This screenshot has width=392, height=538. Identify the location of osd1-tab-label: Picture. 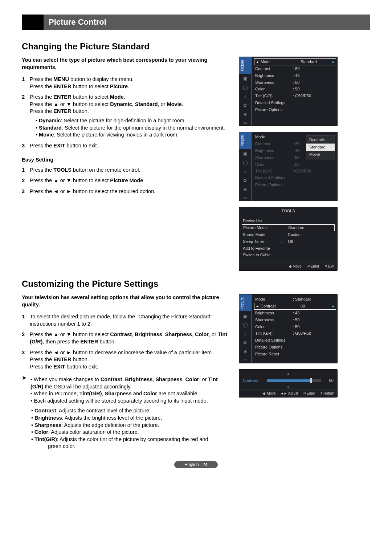
(245, 65).